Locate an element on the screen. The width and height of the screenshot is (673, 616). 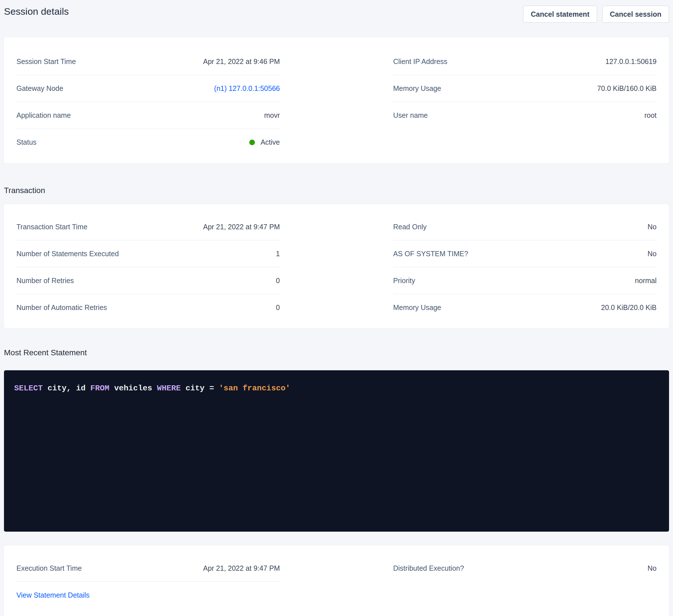
status-text: Active is located at coordinates (270, 142).